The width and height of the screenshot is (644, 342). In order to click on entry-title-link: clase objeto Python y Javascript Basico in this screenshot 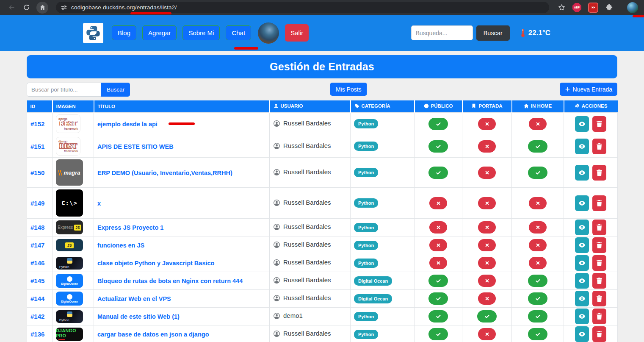, I will do `click(156, 263)`.